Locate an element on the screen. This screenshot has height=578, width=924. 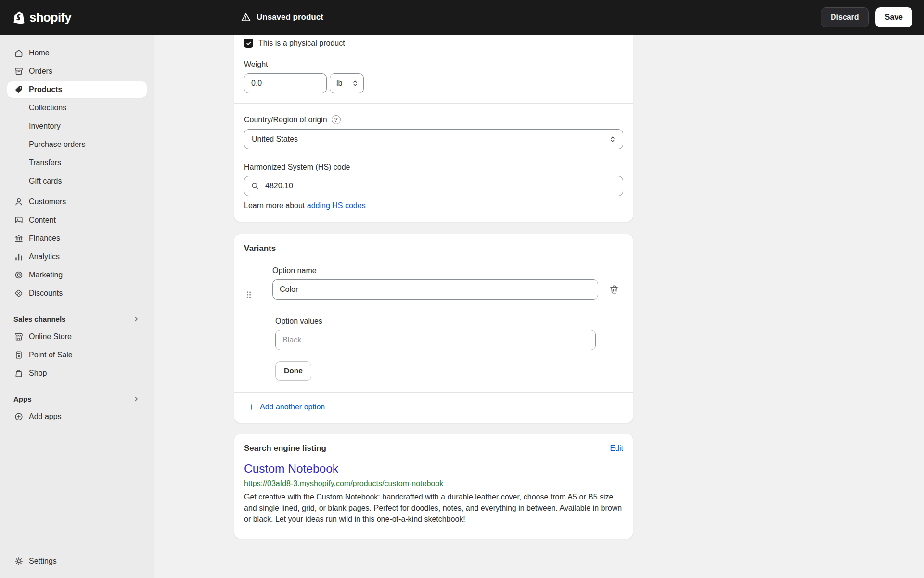
sidebar-item-products: Products is located at coordinates (77, 90).